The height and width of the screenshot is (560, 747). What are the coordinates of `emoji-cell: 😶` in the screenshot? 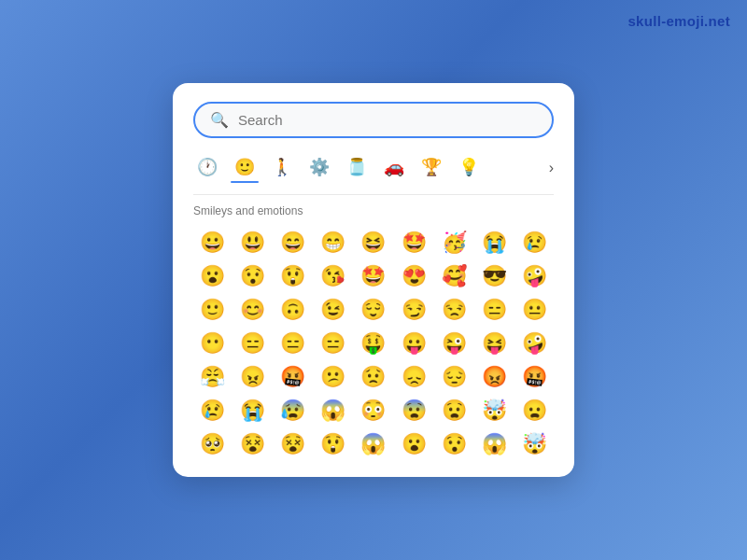 It's located at (213, 343).